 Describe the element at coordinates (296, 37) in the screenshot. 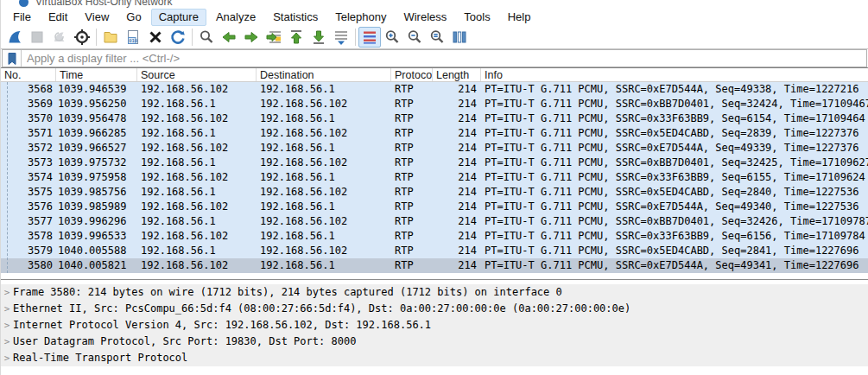

I see `go-first-packet-button` at that location.